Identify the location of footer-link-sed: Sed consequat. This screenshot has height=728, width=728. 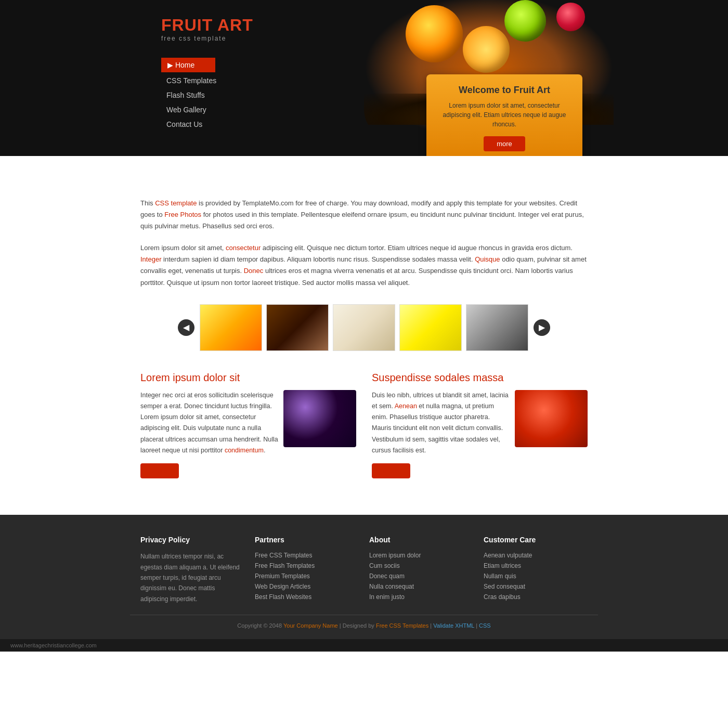
(504, 587).